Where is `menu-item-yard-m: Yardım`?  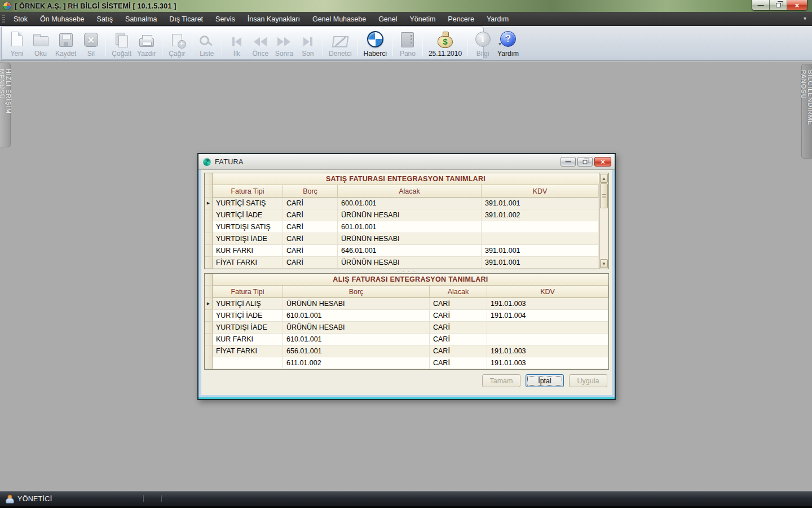
menu-item-yard-m: Yardım is located at coordinates (497, 19).